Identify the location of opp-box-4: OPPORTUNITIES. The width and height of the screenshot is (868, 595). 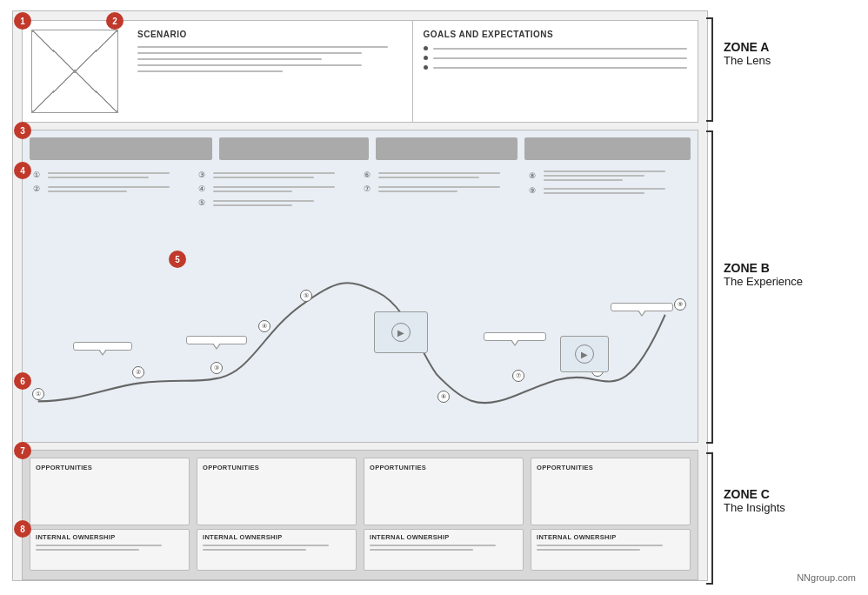
(611, 491).